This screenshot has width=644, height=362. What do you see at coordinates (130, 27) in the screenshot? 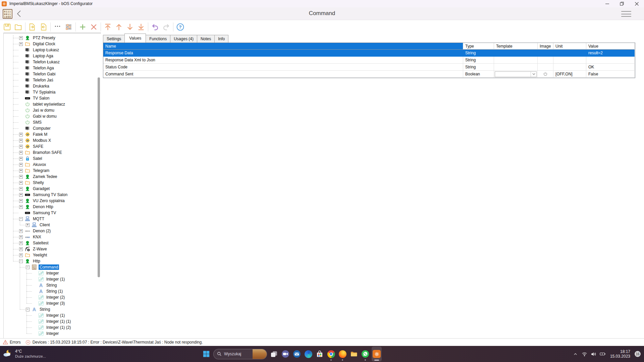
I see `move-down-button` at bounding box center [130, 27].